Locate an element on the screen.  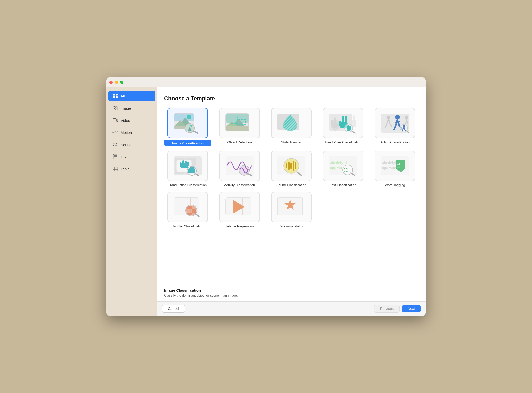
footer: Cancel Previous Next is located at coordinates (291, 308).